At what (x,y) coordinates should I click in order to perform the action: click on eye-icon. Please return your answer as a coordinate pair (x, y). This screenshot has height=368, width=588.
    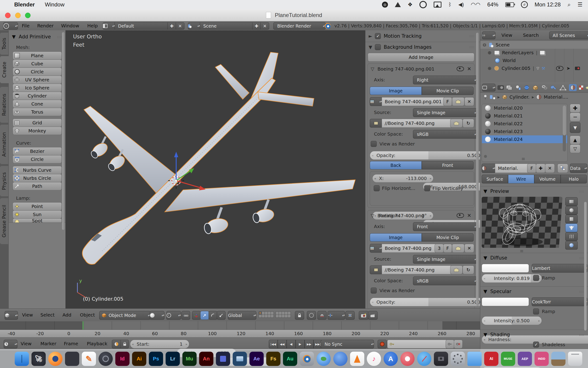
    Looking at the image, I should click on (460, 215).